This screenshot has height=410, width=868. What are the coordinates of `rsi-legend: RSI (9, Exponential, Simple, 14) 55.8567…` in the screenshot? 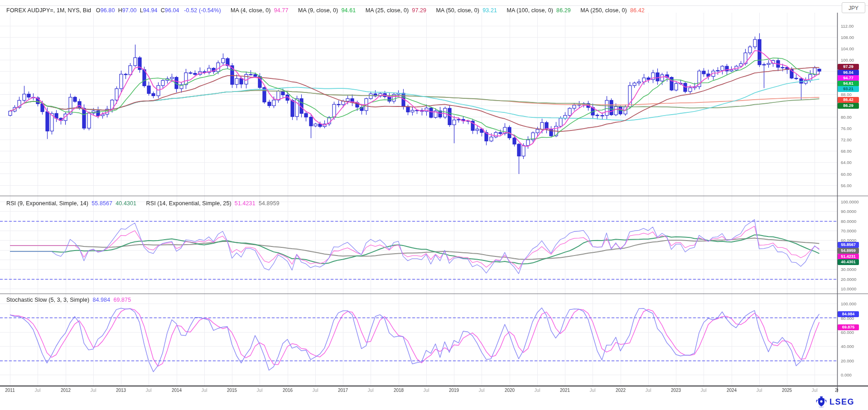 It's located at (143, 203).